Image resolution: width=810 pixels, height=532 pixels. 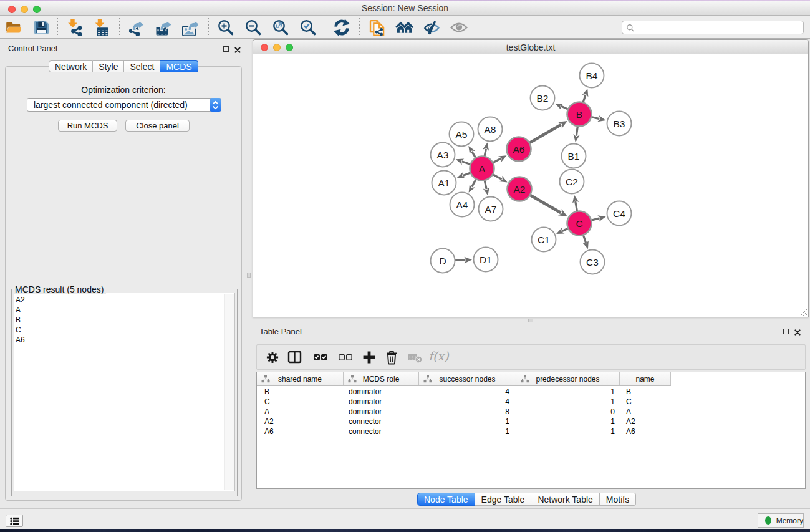 I want to click on open-folder-button, so click(x=13, y=27).